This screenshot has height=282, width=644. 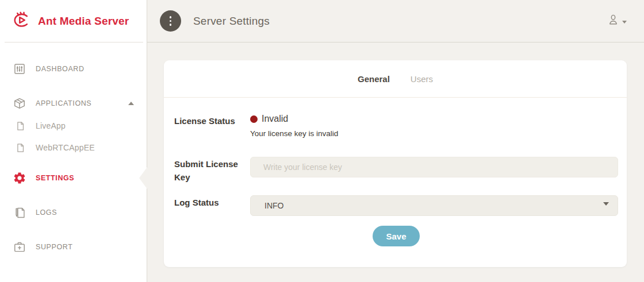 What do you see at coordinates (74, 21) in the screenshot?
I see `brand-logo: Ant Media Server` at bounding box center [74, 21].